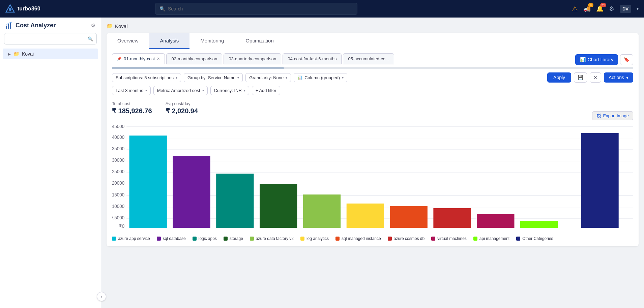  Describe the element at coordinates (590, 78) in the screenshot. I see `filter-actions: Apply 💾 ✕ Actions ▾` at that location.